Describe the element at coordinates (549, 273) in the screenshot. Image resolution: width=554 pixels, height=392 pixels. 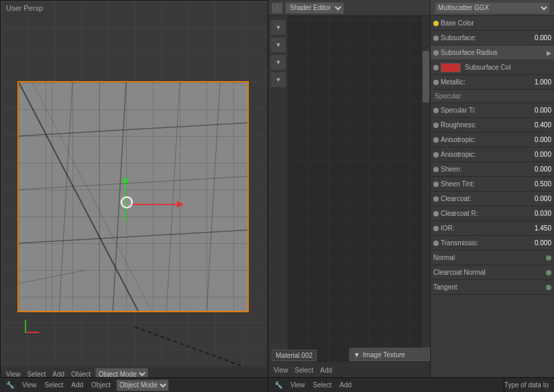
I see `clearcoat-normal-socket` at that location.